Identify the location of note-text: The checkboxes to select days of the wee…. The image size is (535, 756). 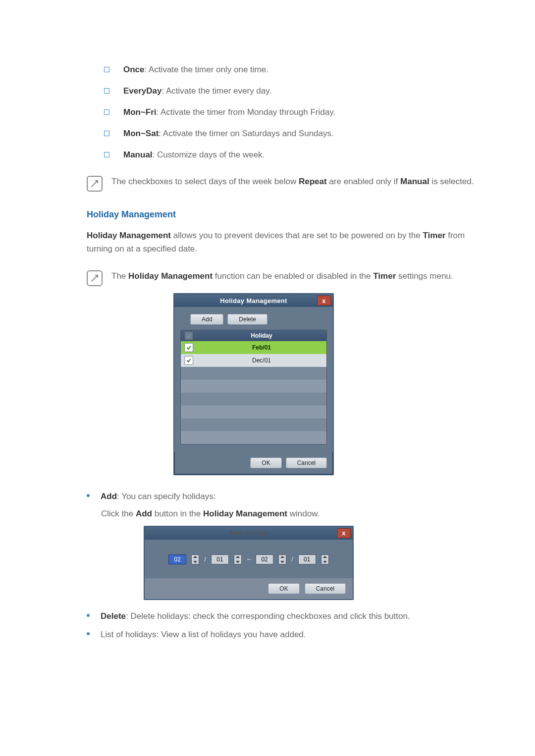
(292, 182).